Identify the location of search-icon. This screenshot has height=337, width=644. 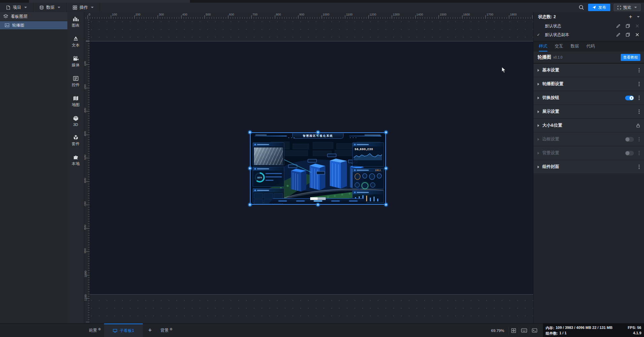
(581, 7).